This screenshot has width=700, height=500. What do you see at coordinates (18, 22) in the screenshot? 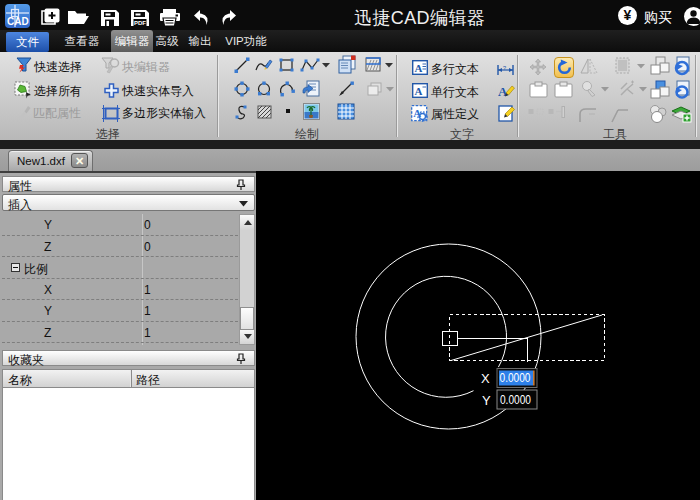
I see `svg-text: CAD` at bounding box center [18, 22].